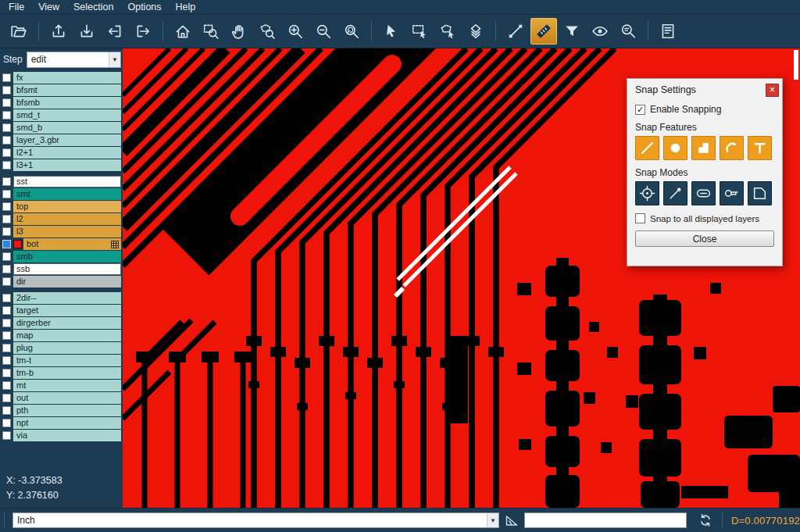 The image size is (800, 532). Describe the element at coordinates (67, 231) in the screenshot. I see `layer-name-strip: l3` at that location.